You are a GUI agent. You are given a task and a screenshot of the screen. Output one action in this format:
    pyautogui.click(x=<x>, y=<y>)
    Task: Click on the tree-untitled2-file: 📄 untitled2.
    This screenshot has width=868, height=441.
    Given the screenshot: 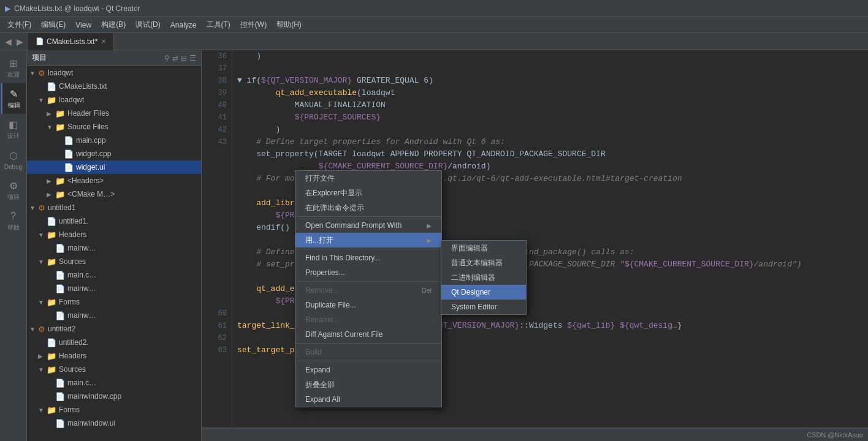 What is the action you would take?
    pyautogui.click(x=114, y=342)
    